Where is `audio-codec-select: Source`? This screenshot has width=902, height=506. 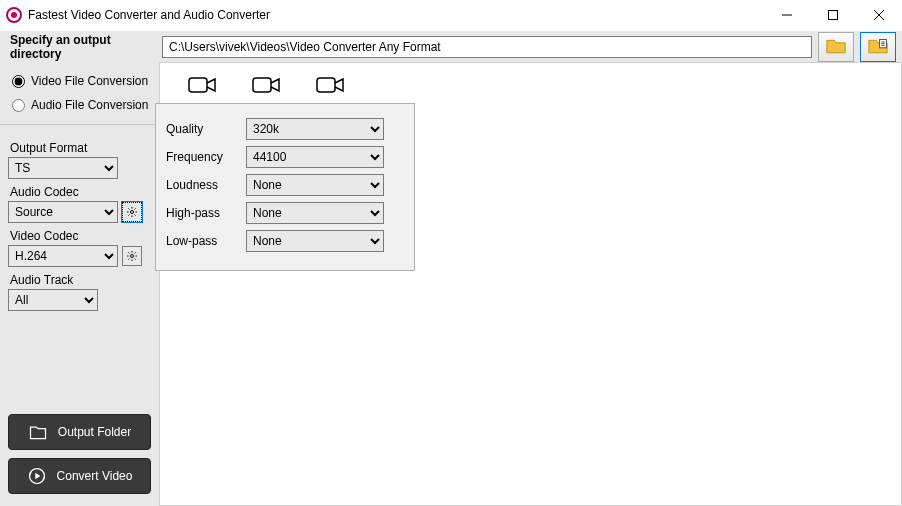
audio-codec-select: Source is located at coordinates (63, 212).